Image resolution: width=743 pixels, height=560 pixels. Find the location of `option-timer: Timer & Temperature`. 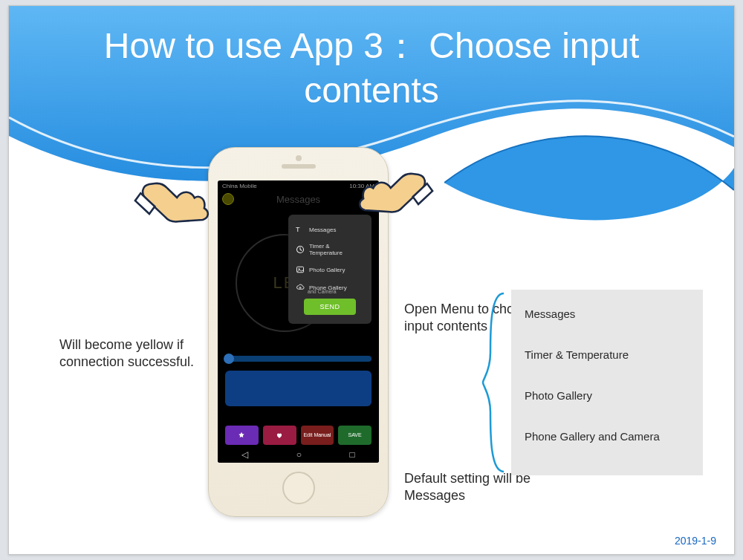

option-timer: Timer & Temperature is located at coordinates (607, 355).